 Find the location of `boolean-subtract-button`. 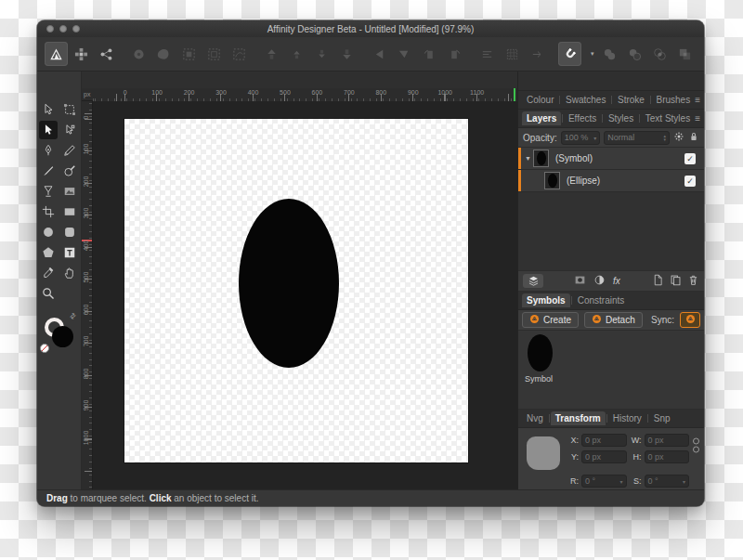

boolean-subtract-button is located at coordinates (635, 54).